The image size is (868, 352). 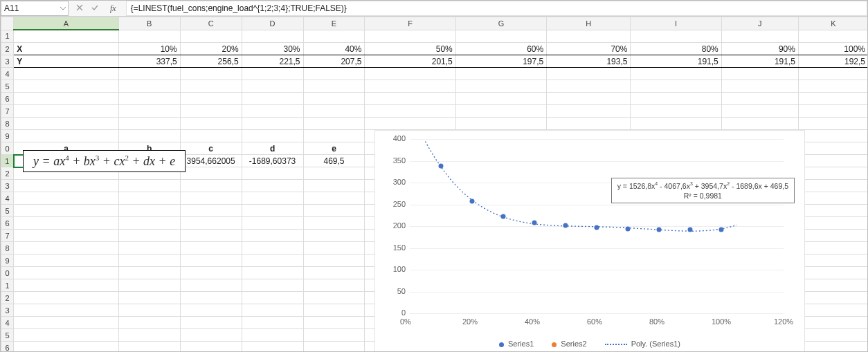 I want to click on cell: 3954,662005, so click(x=210, y=161).